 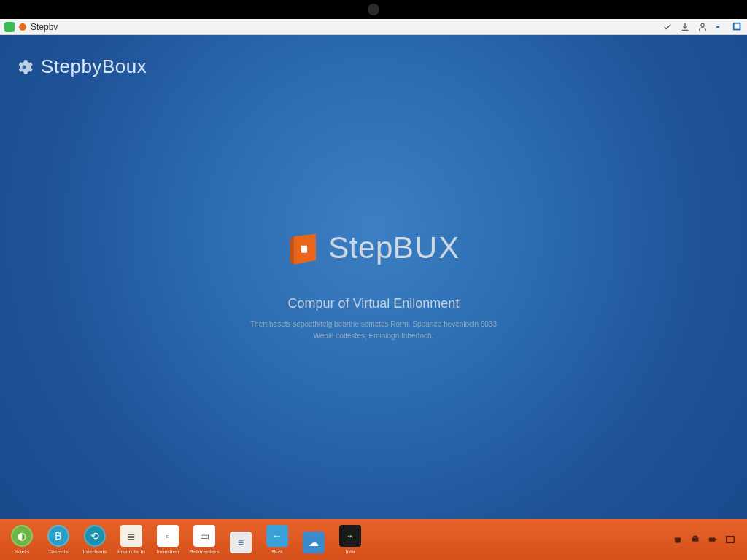 What do you see at coordinates (374, 286) in the screenshot?
I see `splash-content: StepBUX Compur of Virtual Enilonment The…` at bounding box center [374, 286].